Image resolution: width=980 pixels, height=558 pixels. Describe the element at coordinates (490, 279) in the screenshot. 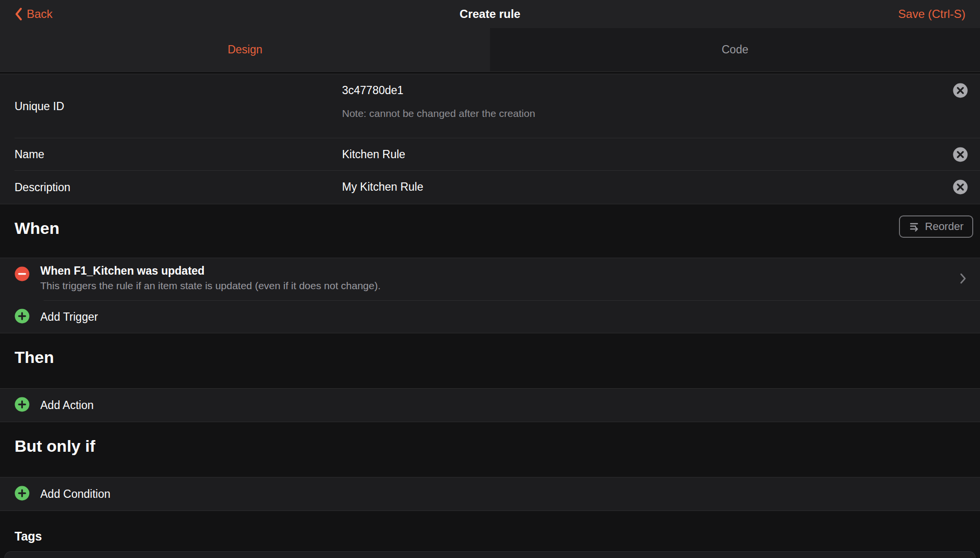

I see `trigger-row: When F1_Kitchen was updated This trigger…` at that location.